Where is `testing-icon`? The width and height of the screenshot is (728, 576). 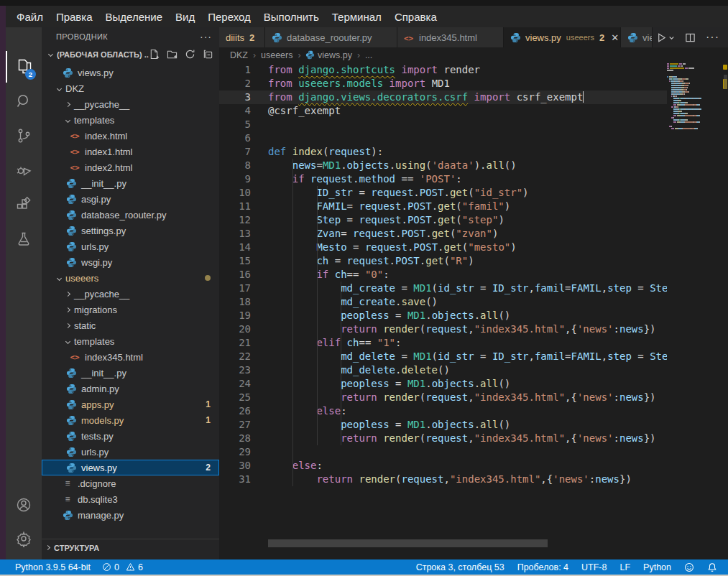 testing-icon is located at coordinates (24, 239).